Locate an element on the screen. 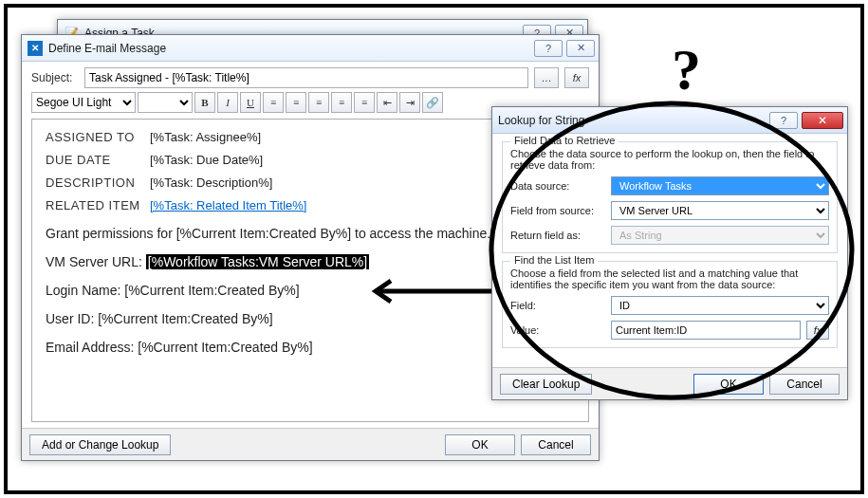 Image resolution: width=868 pixels, height=498 pixels. app-icon: ✕ is located at coordinates (35, 48).